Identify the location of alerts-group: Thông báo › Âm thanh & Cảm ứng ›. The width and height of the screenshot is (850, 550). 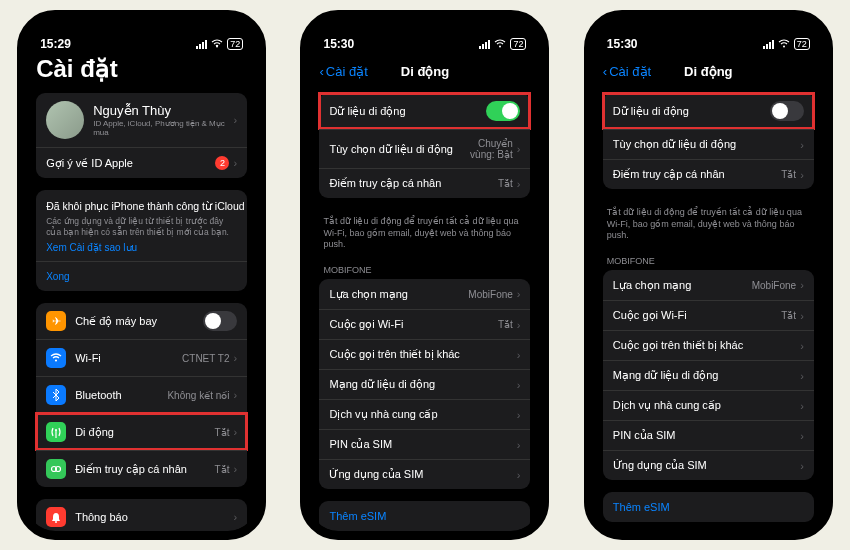
(142, 515).